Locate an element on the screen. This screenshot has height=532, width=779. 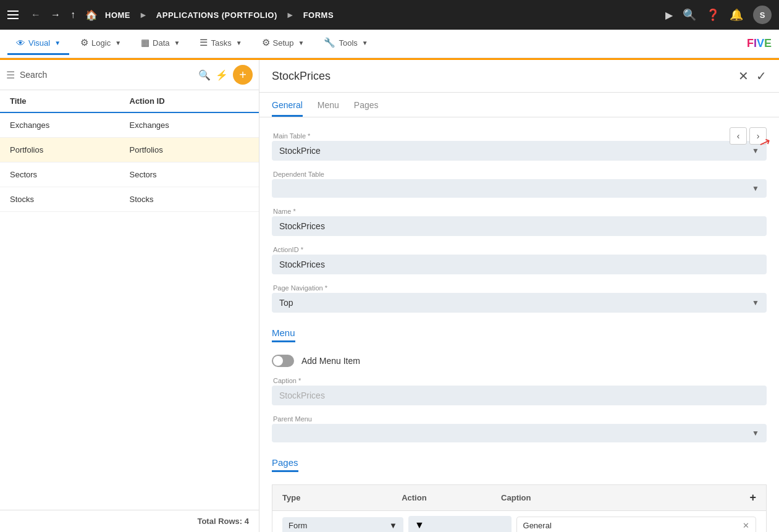
nav-arrows: ‹ › is located at coordinates (748, 136).